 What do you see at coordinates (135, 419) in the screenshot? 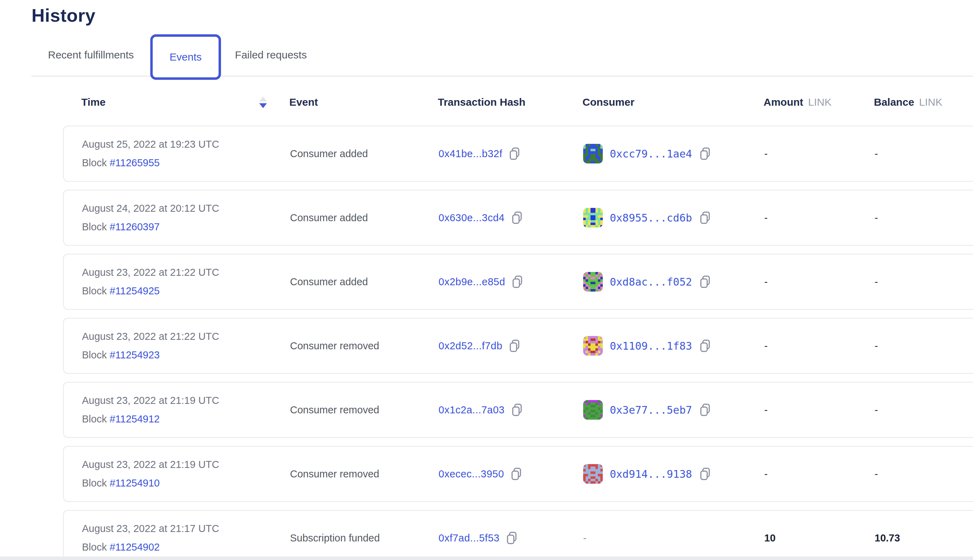
I see `block-number-link: #11254912` at bounding box center [135, 419].